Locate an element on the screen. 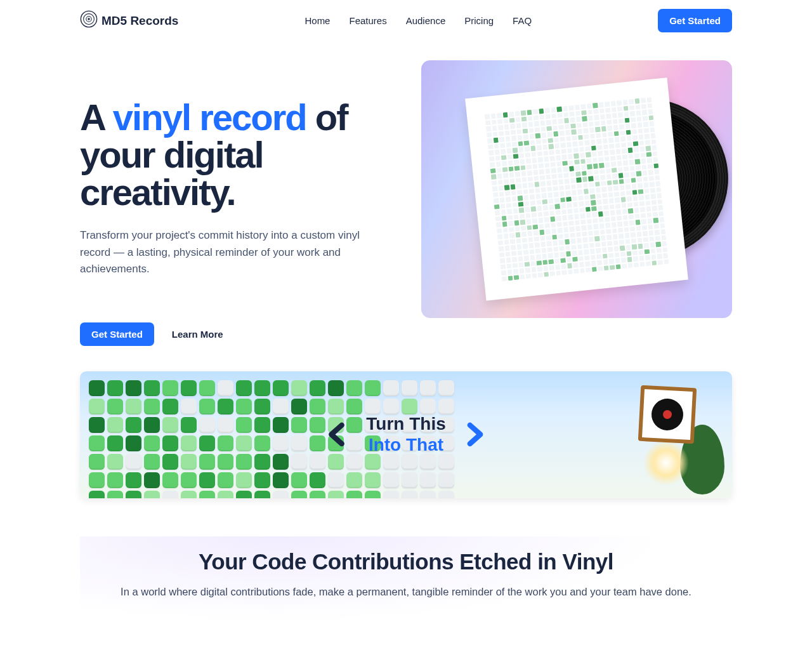 Image resolution: width=812 pixels, height=650 pixels. contribution-pattern is located at coordinates (577, 189).